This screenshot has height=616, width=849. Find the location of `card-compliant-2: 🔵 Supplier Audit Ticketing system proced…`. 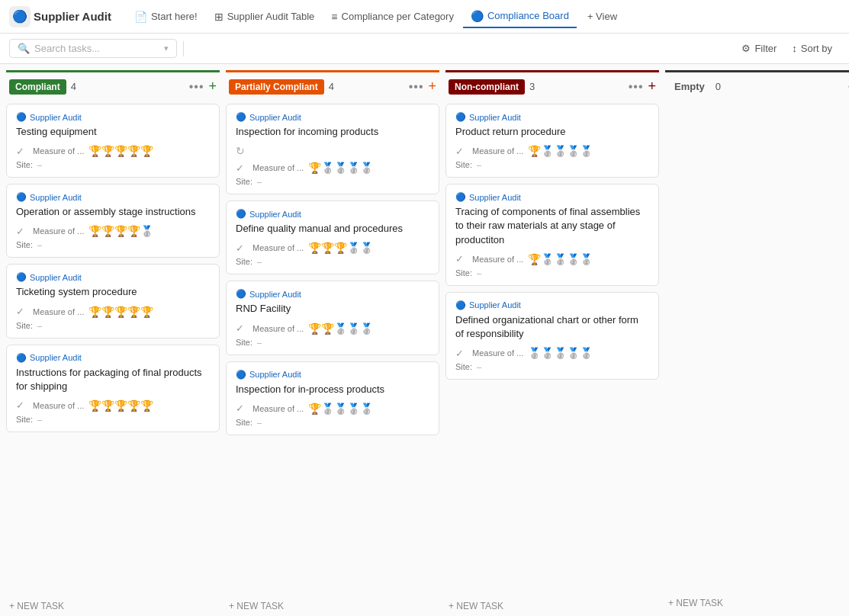

card-compliant-2: 🔵 Supplier Audit Ticketing system proced… is located at coordinates (113, 300).